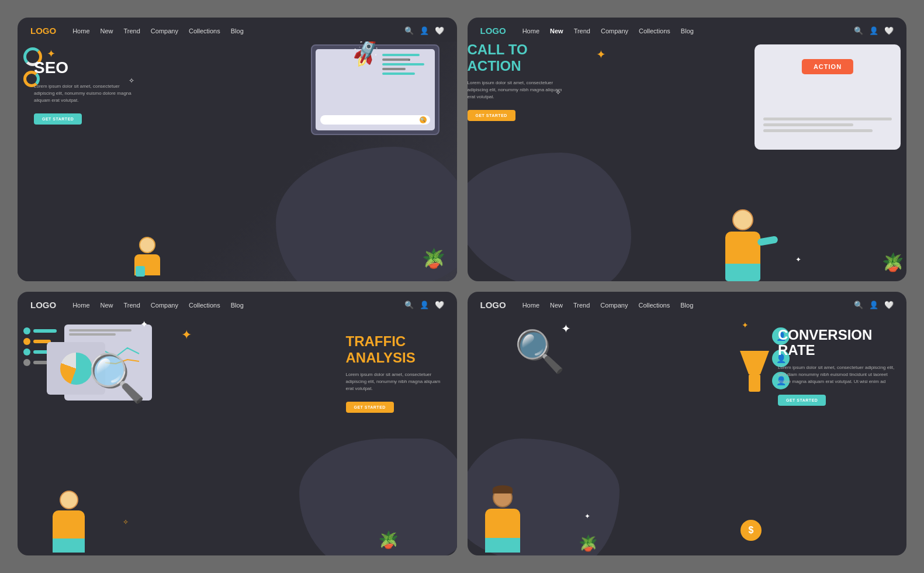 The height and width of the screenshot is (573, 924). What do you see at coordinates (493, 30) in the screenshot?
I see `logo-cta: LOGO` at bounding box center [493, 30].